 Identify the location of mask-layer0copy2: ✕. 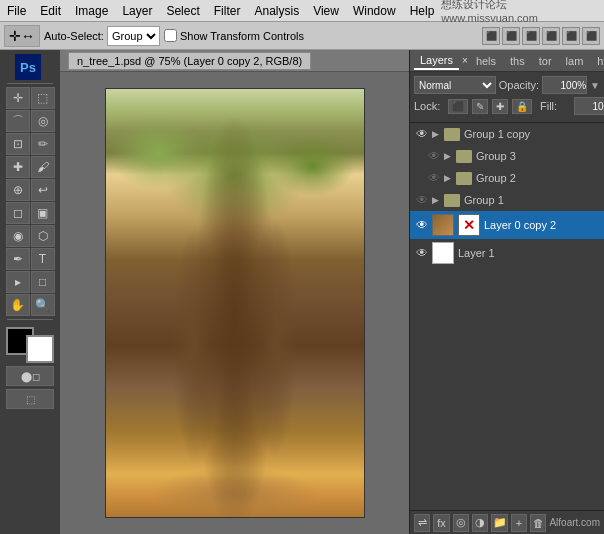
(469, 225).